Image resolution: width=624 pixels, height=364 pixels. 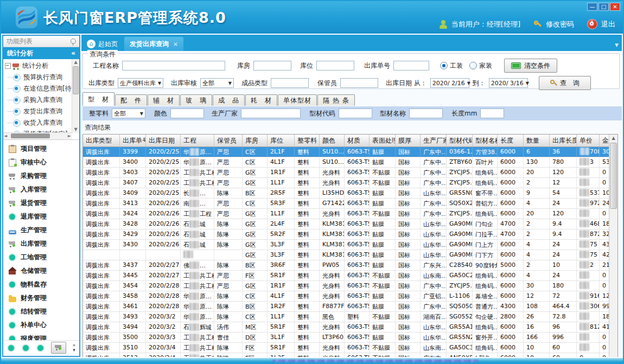 I want to click on date-to-select: 2020/ 3/16▼, so click(x=508, y=83).